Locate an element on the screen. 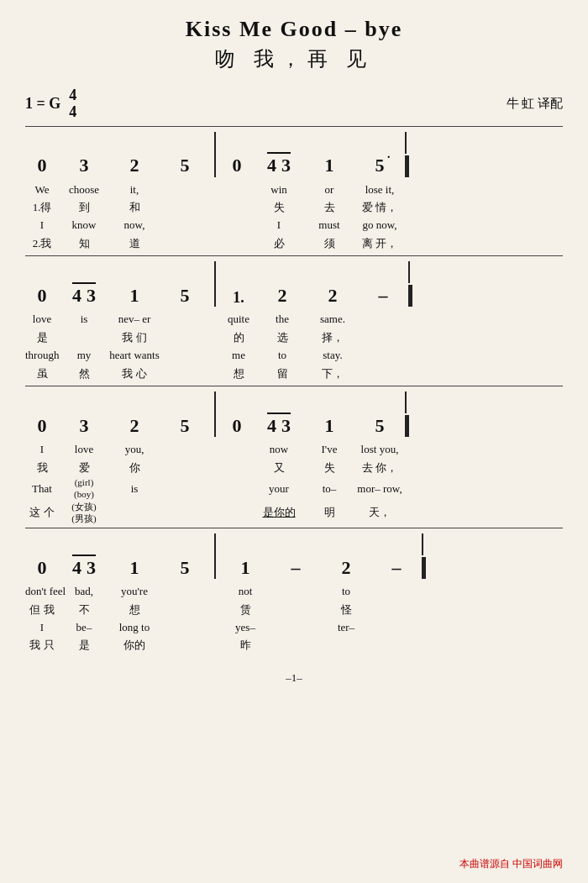 The width and height of the screenshot is (588, 883). time-top: 4 is located at coordinates (72, 96).